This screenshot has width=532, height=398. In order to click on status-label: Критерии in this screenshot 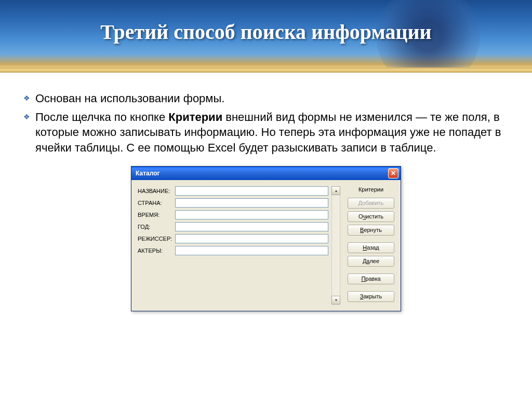, I will do `click(371, 189)`.